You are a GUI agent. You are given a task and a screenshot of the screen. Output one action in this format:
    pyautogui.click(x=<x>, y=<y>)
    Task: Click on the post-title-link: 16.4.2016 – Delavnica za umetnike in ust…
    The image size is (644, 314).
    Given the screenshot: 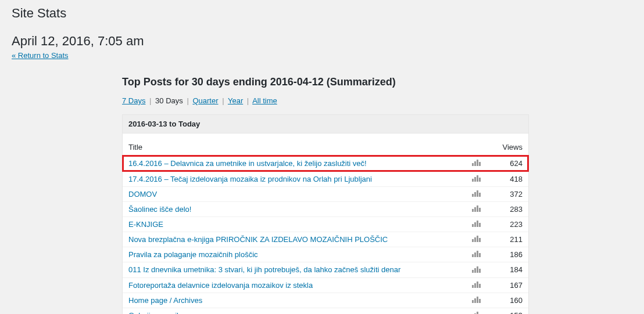 What is the action you would take?
    pyautogui.click(x=248, y=164)
    